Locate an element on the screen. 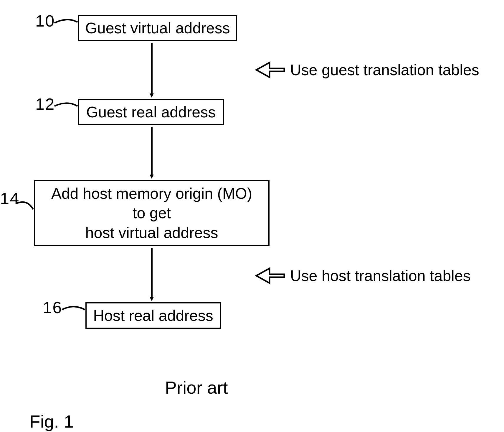 This screenshot has height=432, width=504. caption-prior-art: Prior art is located at coordinates (196, 387).